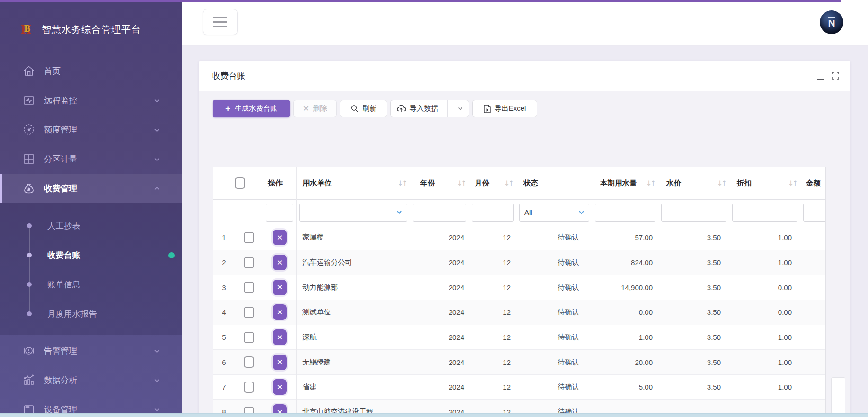  What do you see at coordinates (91, 188) in the screenshot?
I see `sidebar-item-charge-management: 收费管理` at bounding box center [91, 188].